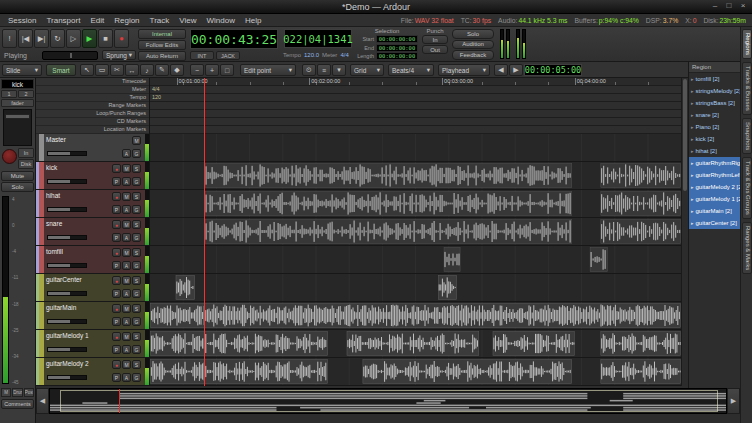 The width and height of the screenshot is (752, 423). What do you see at coordinates (10, 156) in the screenshot?
I see `record-arm-button` at bounding box center [10, 156].